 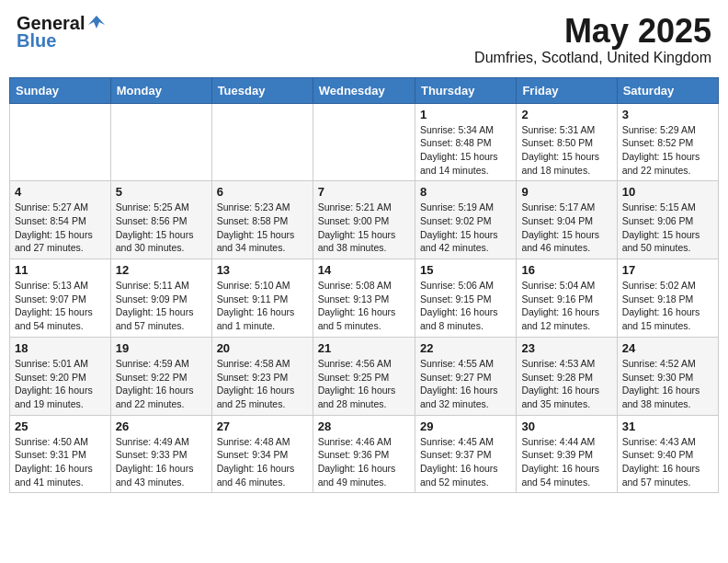 What do you see at coordinates (667, 305) in the screenshot?
I see `day-detail: Sunrise: 5:02 AM Sunset: 9:18 PM Dayligh…` at bounding box center [667, 305].